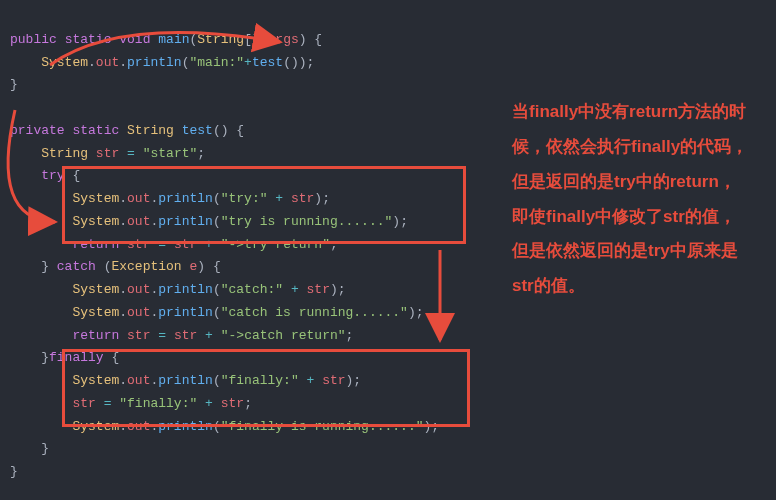 The height and width of the screenshot is (500, 776). What do you see at coordinates (174, 244) in the screenshot?
I see `code-line: return str = str + "->try return";` at bounding box center [174, 244].